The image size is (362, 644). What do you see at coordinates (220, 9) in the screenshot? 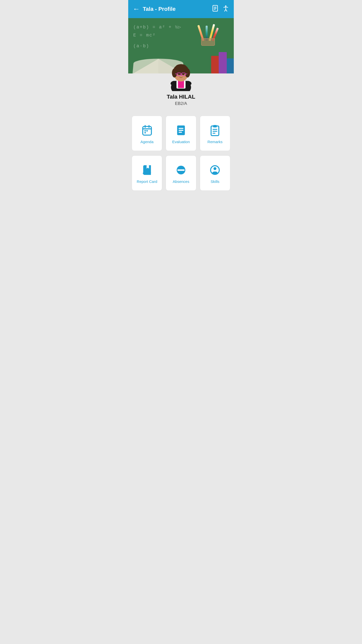
I see `header-actions` at bounding box center [220, 9].